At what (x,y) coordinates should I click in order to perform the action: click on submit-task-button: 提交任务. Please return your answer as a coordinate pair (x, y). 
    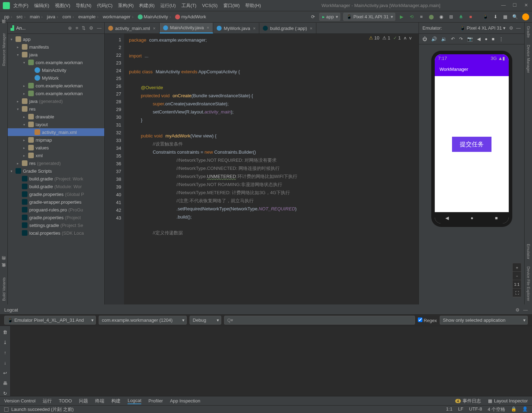
    Looking at the image, I should click on (472, 144).